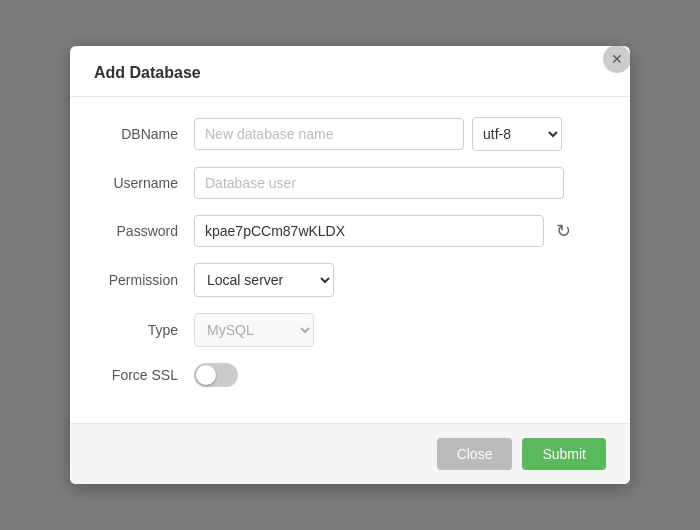 The image size is (700, 530). I want to click on password-field-group: ↻, so click(384, 231).